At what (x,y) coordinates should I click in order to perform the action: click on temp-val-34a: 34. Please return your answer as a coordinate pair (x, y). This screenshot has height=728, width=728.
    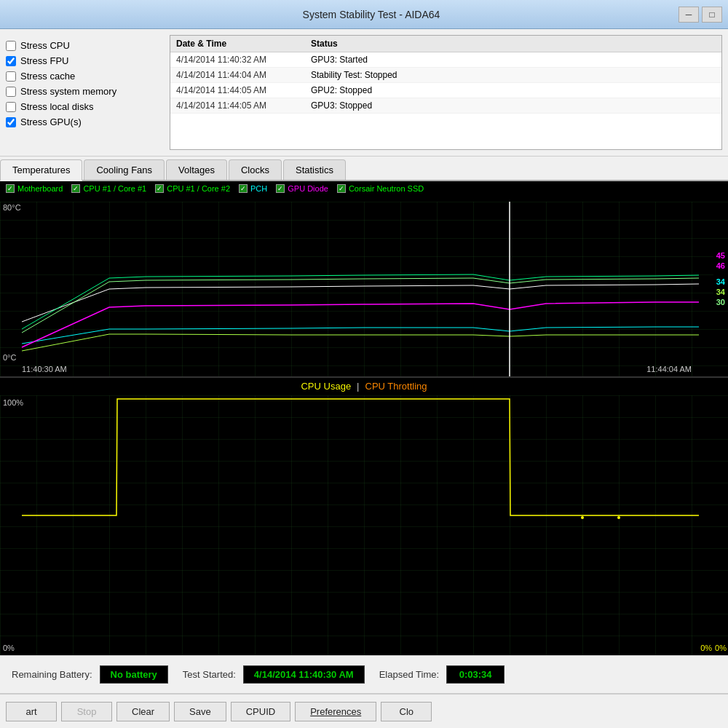
    Looking at the image, I should click on (721, 282).